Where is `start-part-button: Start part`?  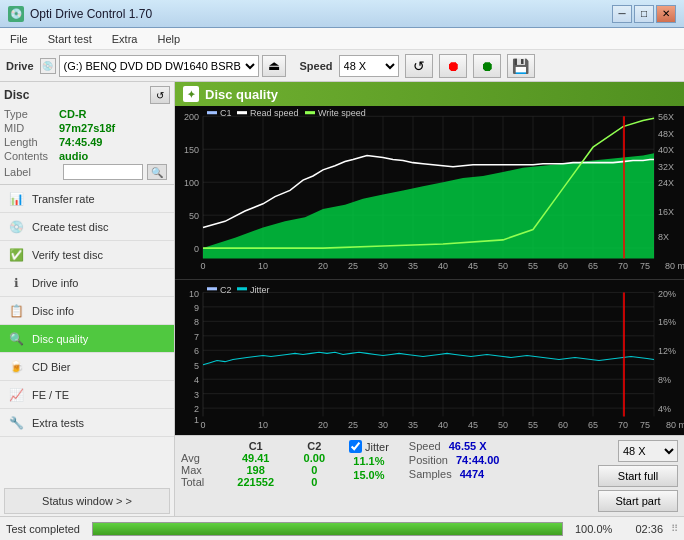 start-part-button: Start part is located at coordinates (638, 501).